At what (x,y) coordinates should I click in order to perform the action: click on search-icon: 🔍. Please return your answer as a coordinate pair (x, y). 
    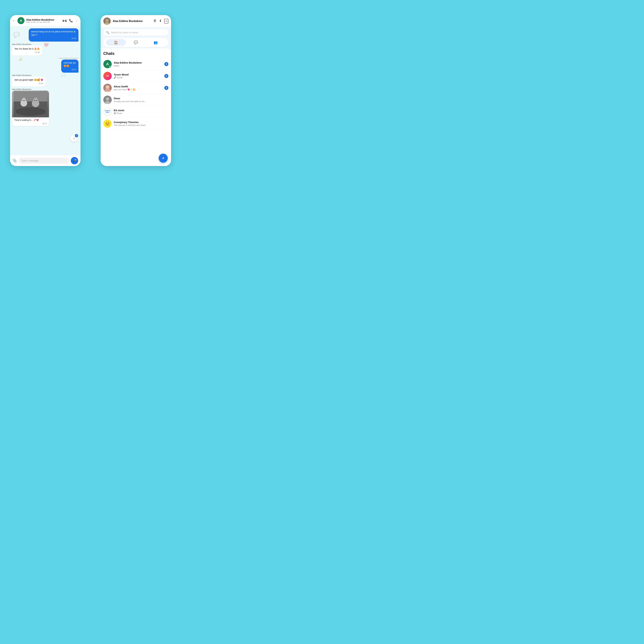
    Looking at the image, I should click on (108, 33).